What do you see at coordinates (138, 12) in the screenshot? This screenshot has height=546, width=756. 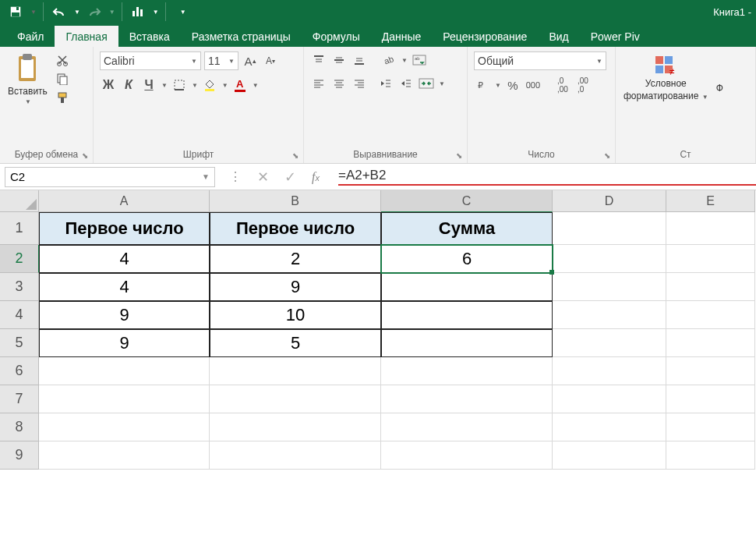 I see `chart-icon` at bounding box center [138, 12].